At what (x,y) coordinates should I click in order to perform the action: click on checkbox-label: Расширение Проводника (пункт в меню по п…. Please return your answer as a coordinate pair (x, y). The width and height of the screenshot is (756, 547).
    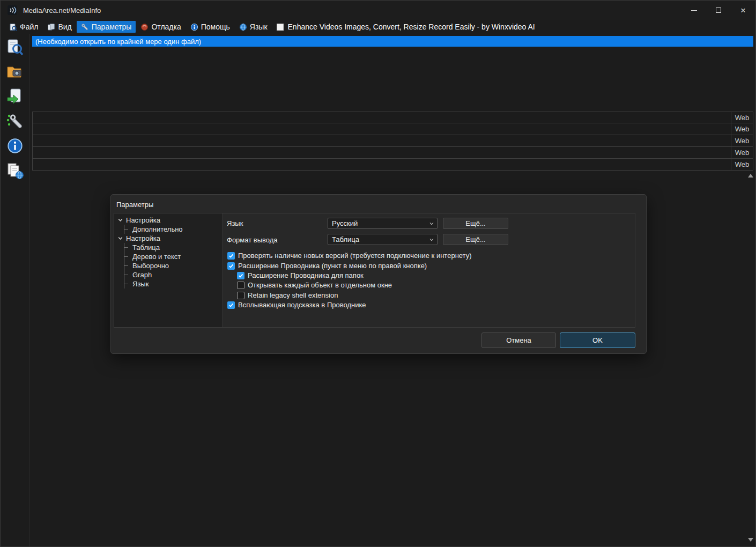
    Looking at the image, I should click on (332, 266).